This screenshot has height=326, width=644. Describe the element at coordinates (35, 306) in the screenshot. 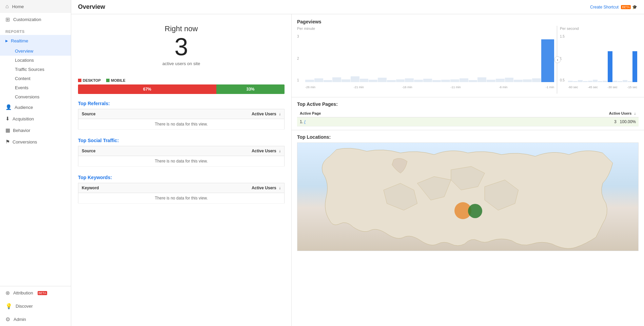

I see `sidebar-item-discover: 💡 Discover` at that location.